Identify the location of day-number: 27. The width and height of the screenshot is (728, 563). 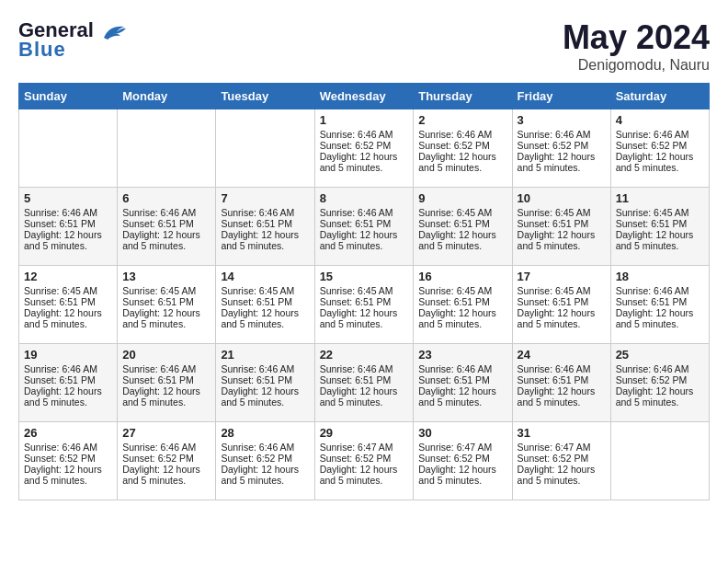
(166, 432).